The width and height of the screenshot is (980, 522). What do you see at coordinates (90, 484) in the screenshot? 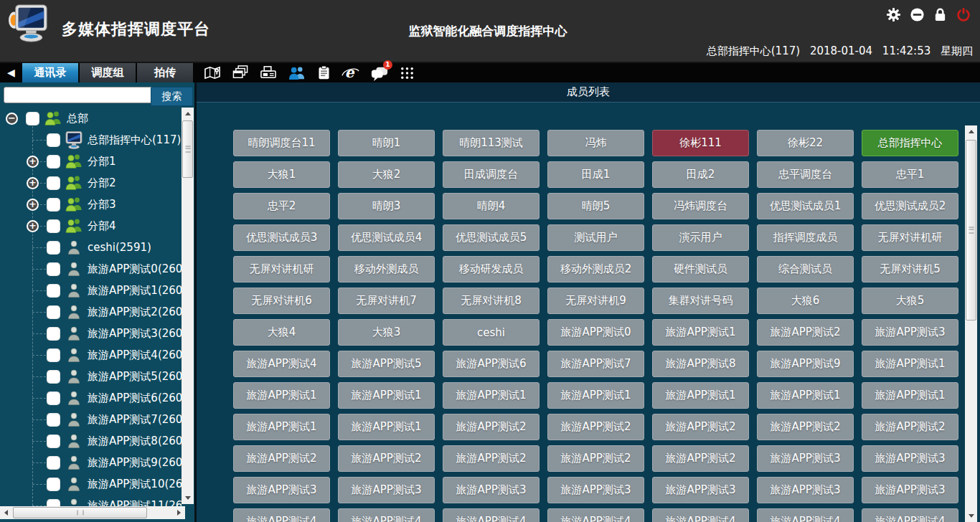
I see `tree-item: 旅游APP测试10(26` at bounding box center [90, 484].